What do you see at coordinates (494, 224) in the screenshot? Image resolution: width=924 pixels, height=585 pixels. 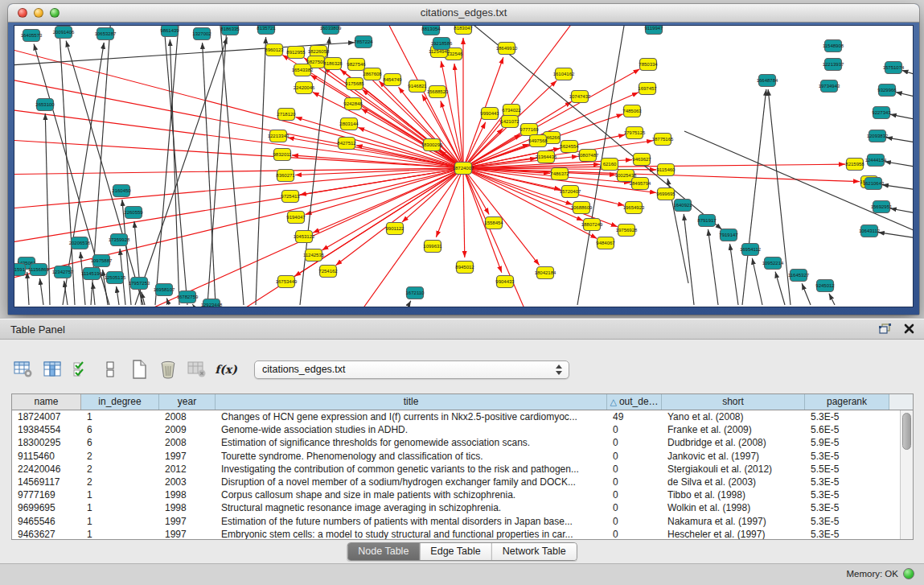 I see `graph-node: 1558454` at bounding box center [494, 224].